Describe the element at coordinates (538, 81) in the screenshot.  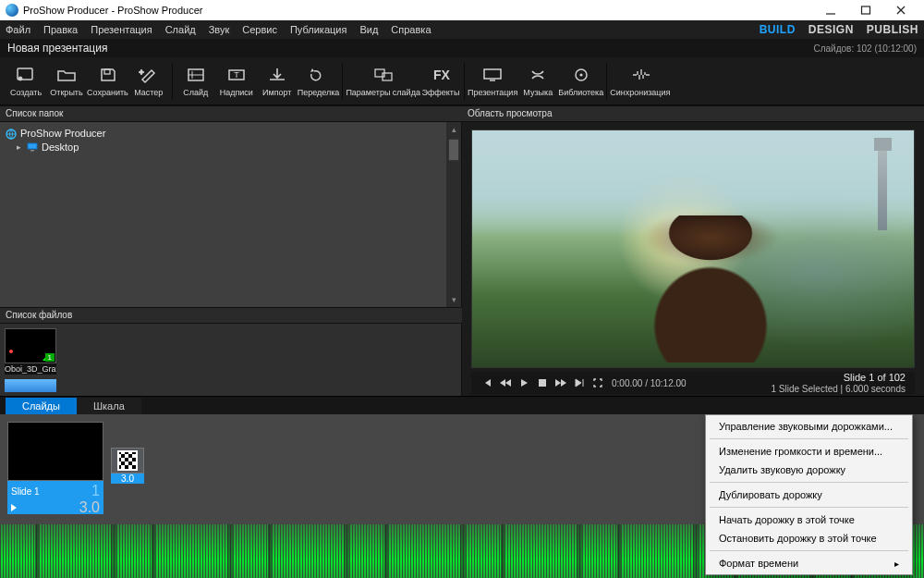
I see `toolbar-music-button: Музыка` at that location.